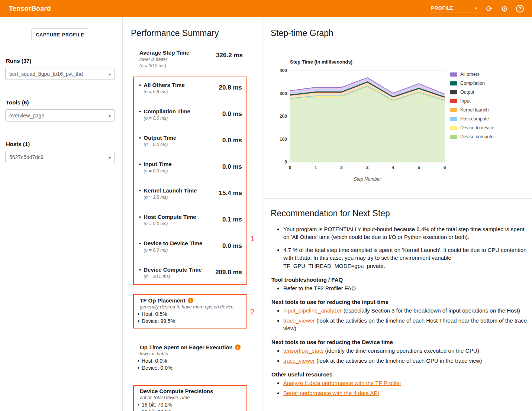  I want to click on svg-text: 2, so click(341, 168).